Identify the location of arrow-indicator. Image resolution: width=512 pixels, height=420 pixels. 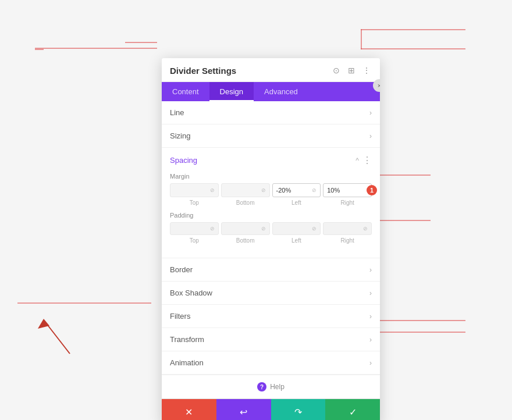
(55, 337).